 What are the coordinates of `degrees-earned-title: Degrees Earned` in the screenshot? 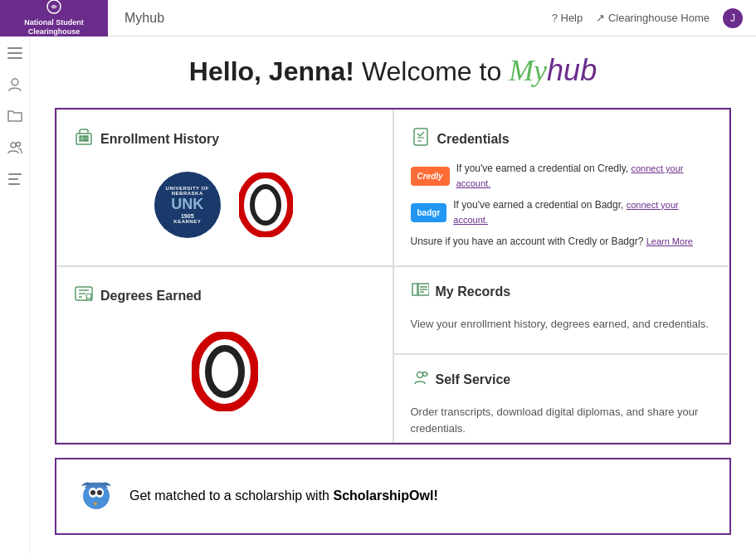 It's located at (225, 295).